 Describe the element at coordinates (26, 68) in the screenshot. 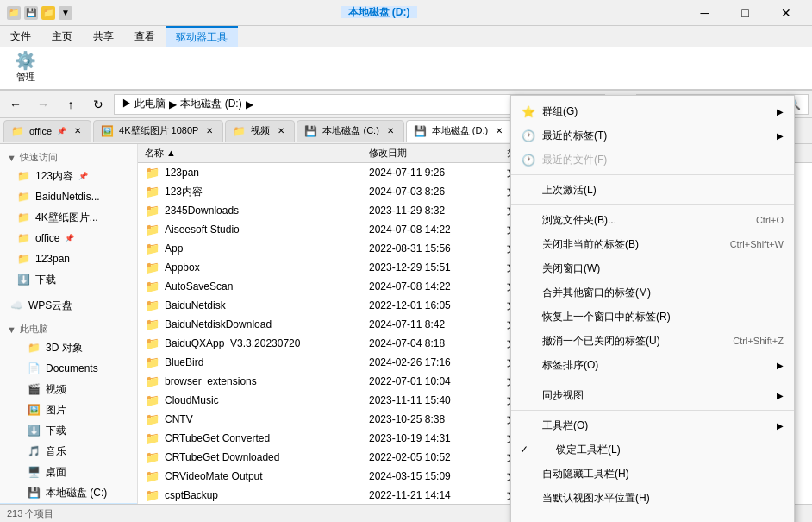

I see `ribbon-manage-btn: ⚙️ 管理` at that location.